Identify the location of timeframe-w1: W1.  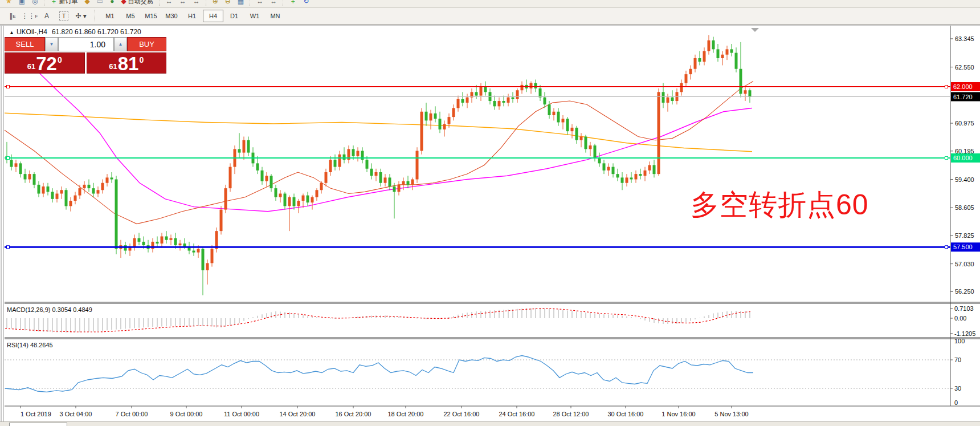
(255, 16).